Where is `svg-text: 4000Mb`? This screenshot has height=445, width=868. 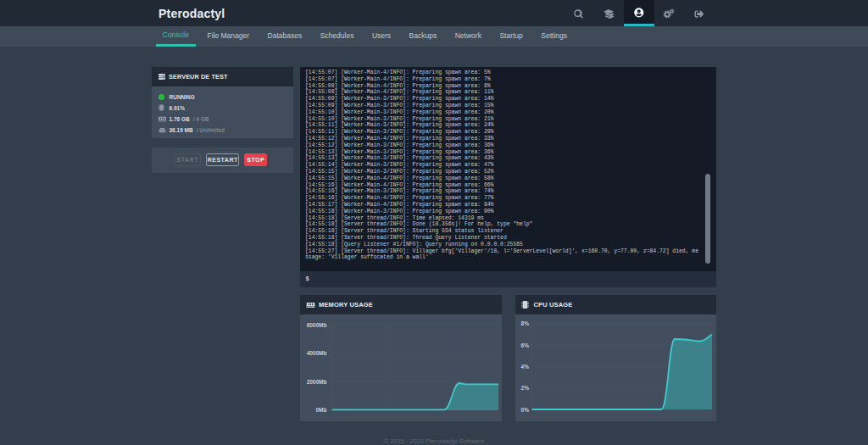
svg-text: 4000Mb is located at coordinates (316, 353).